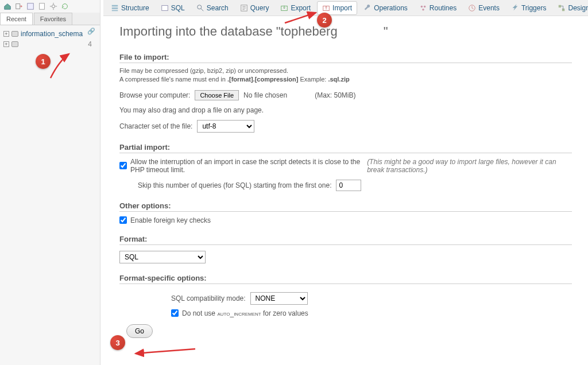 This screenshot has width=588, height=365. What do you see at coordinates (43, 61) in the screenshot?
I see `annotation-badge-1: 1` at bounding box center [43, 61].